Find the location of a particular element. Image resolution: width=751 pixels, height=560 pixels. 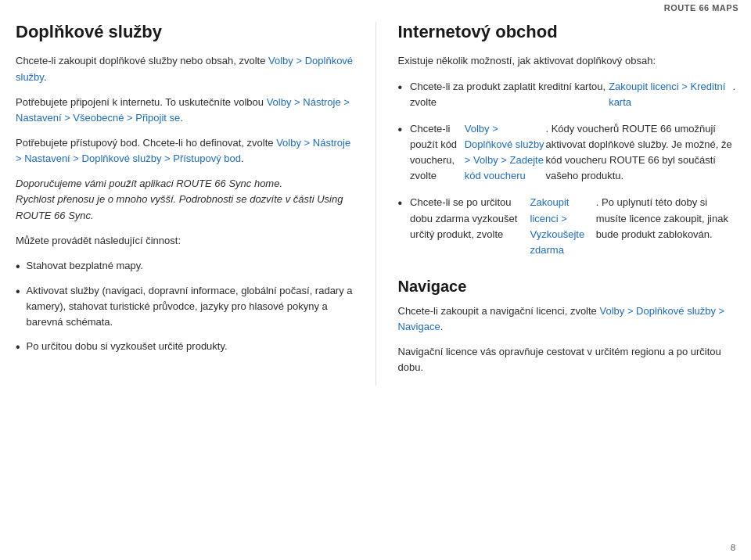

right-intro: Existuje několik možností, jak aktivovat… is located at coordinates (567, 61).